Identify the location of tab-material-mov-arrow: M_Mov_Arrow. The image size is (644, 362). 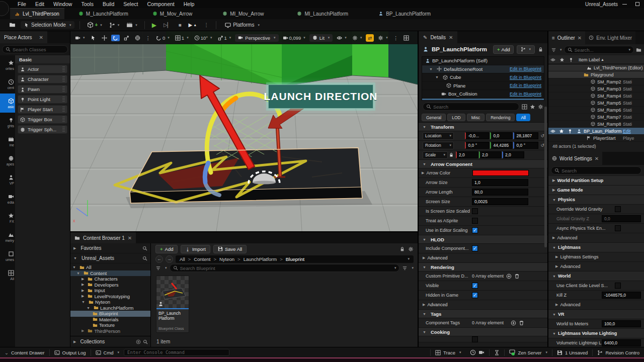
(172, 14).